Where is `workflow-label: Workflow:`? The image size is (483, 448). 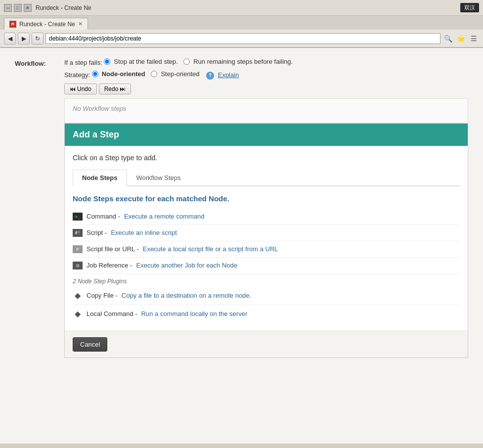 workflow-label: Workflow: is located at coordinates (35, 208).